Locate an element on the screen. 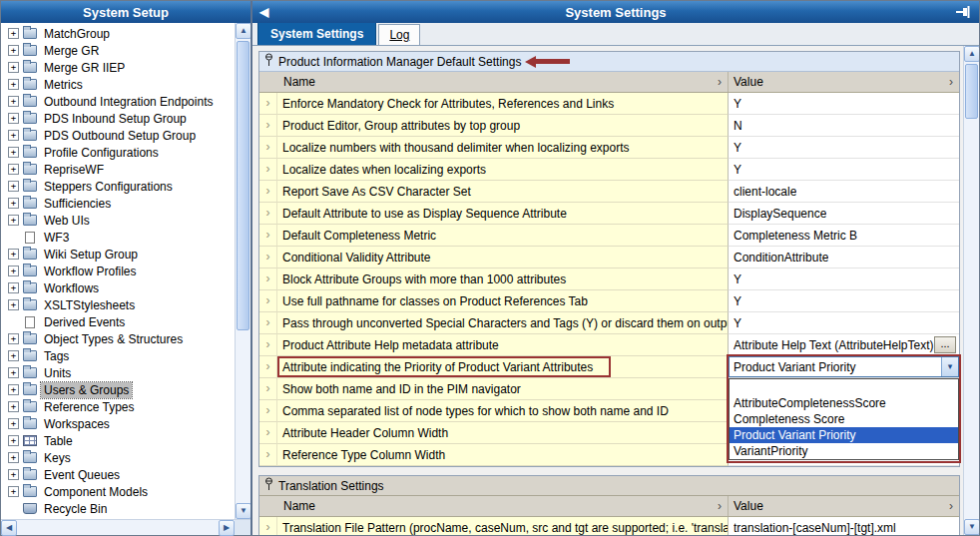 The image size is (980, 536). tree-item-merge-gr-iiep: +Merge GR IIEP is located at coordinates (118, 68).